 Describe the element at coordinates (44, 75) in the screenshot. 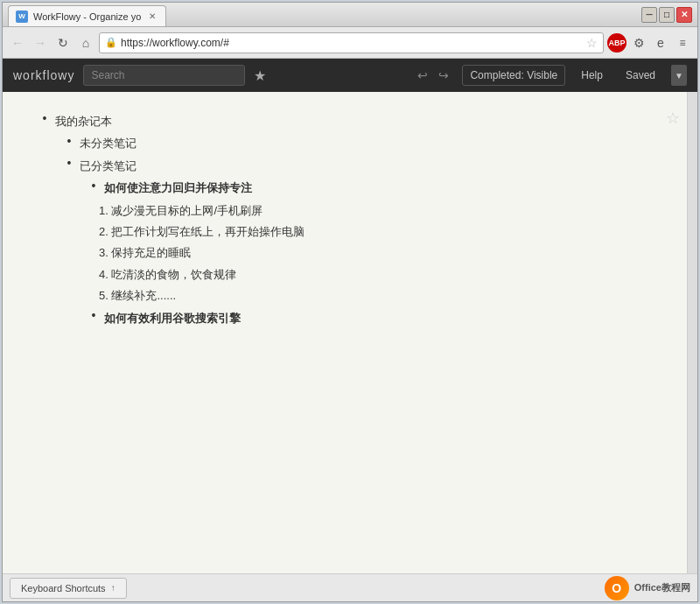

I see `workflowy-logo: workflowy` at that location.